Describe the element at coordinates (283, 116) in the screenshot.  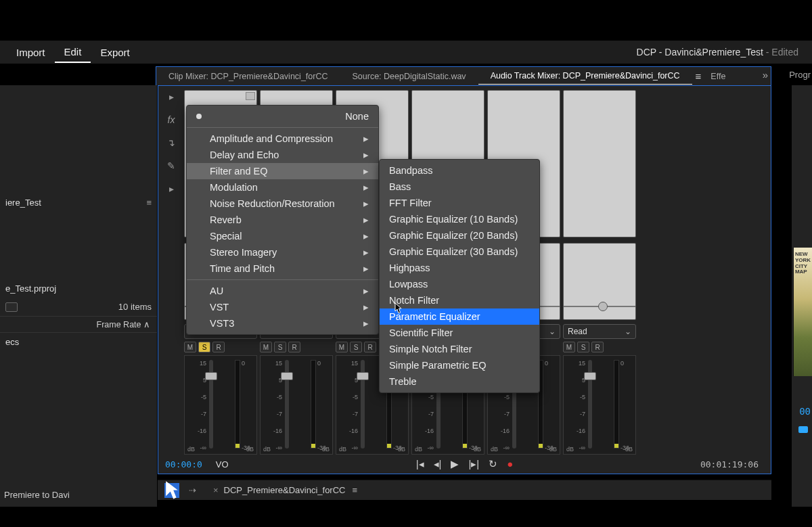
I see `menu-item-none: None` at that location.